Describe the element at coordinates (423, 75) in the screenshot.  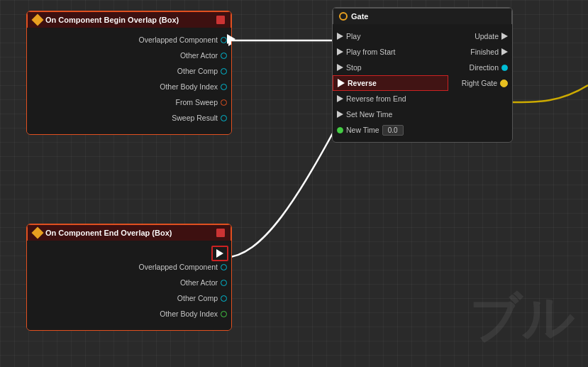
I see `gate-node: Gate Play Play from Start Stop Reverse` at that location.